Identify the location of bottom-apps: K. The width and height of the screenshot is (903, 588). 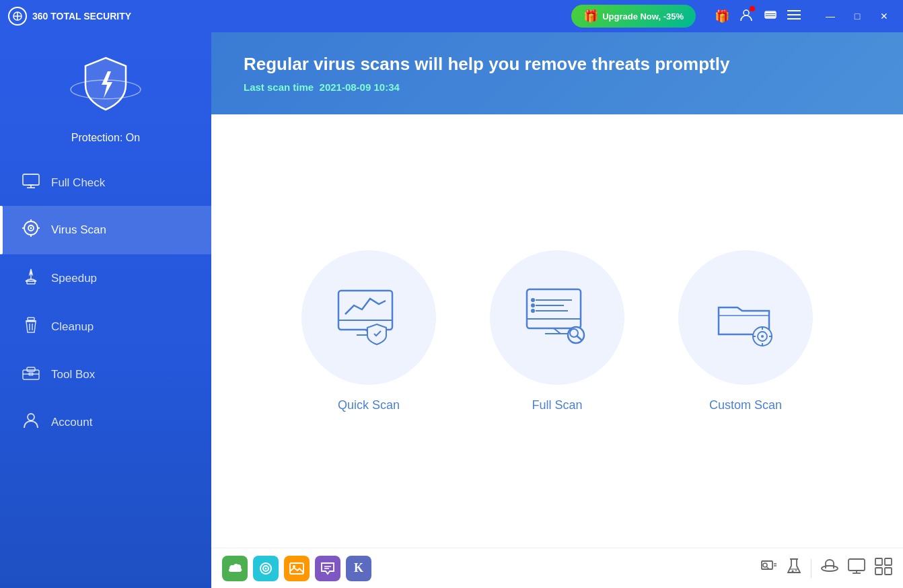
(297, 568).